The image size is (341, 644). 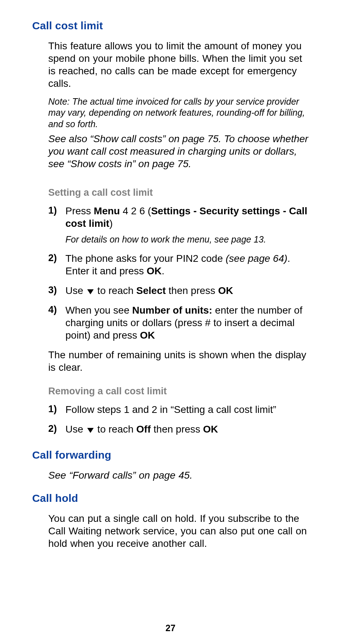 What do you see at coordinates (163, 271) in the screenshot?
I see `step-text: .` at bounding box center [163, 271].